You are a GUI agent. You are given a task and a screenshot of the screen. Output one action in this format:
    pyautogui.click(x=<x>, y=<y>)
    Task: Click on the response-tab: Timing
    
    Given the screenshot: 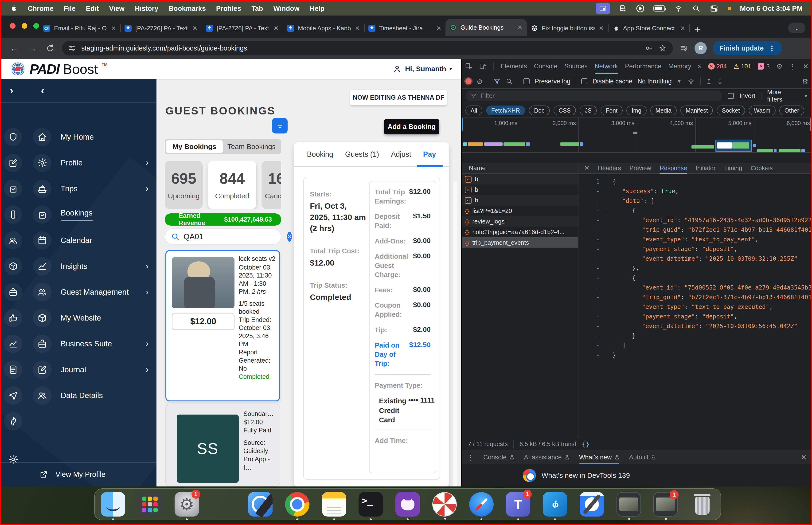 What is the action you would take?
    pyautogui.click(x=733, y=168)
    